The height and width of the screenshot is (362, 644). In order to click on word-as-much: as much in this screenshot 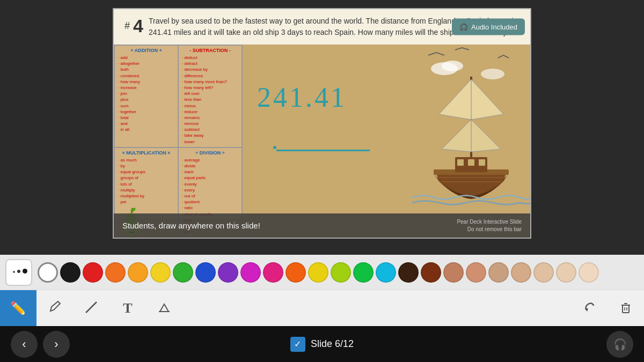, I will do `click(146, 160)`.